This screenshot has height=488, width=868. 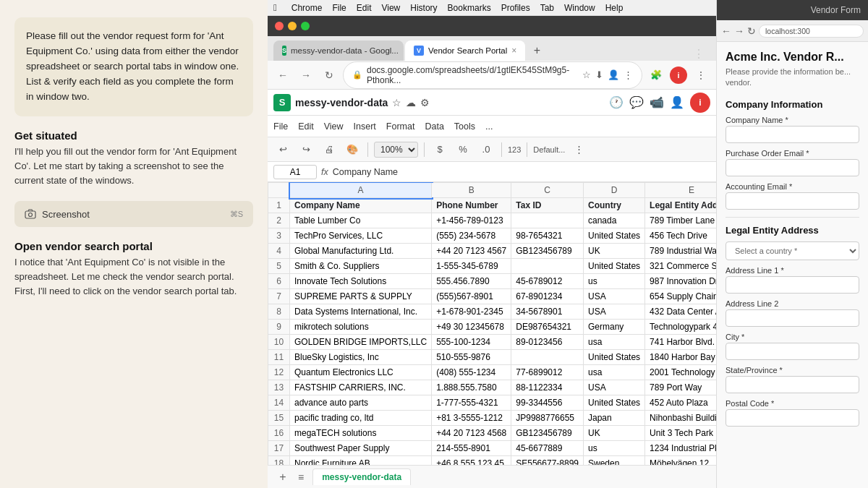 I want to click on cell-company: mikrotech solutions, so click(x=361, y=327).